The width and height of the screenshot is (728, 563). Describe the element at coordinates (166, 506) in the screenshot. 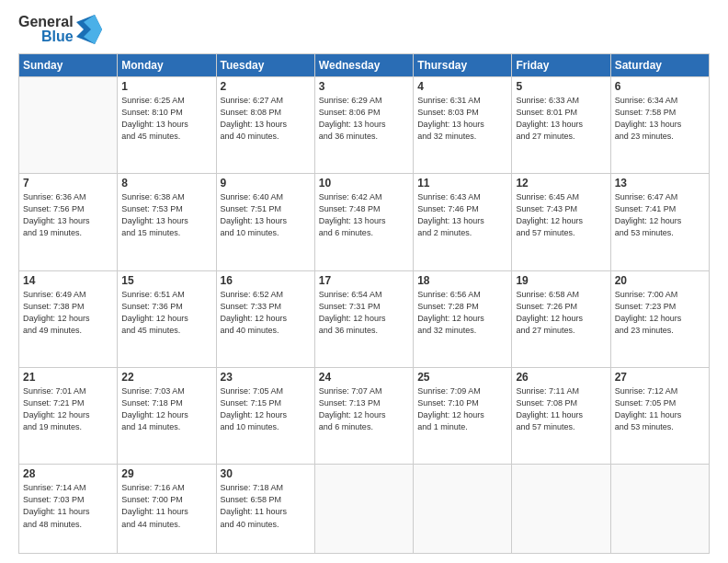

I see `day-info: Sunrise: 7:16 AM Sunset: 7:00 PM Dayligh…` at that location.